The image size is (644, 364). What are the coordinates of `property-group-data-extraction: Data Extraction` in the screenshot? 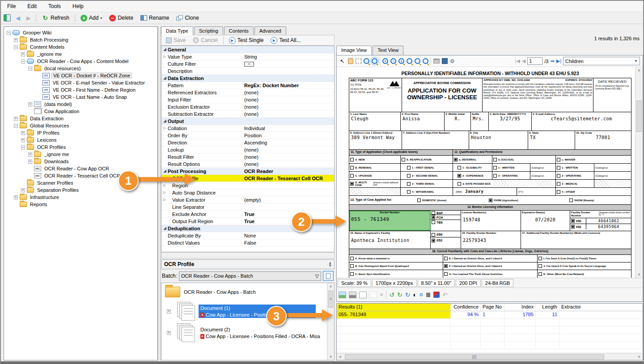 It's located at (248, 78).